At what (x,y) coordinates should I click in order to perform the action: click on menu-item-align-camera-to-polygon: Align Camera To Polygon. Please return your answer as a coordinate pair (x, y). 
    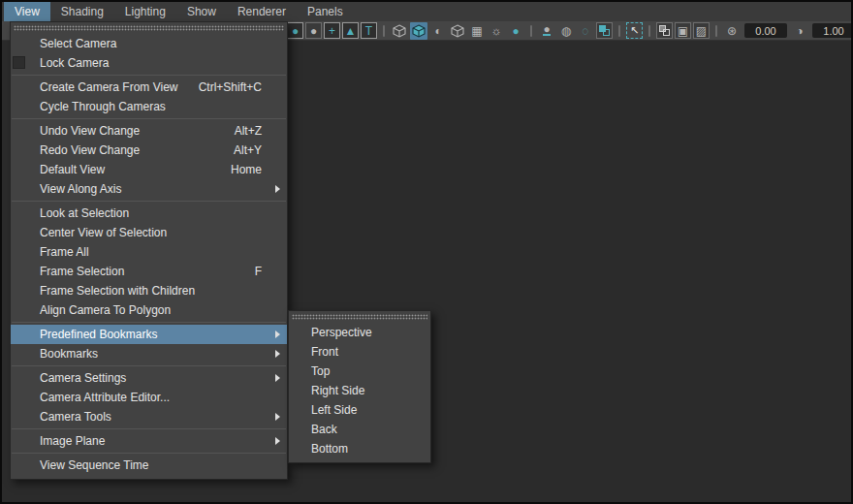
    Looking at the image, I should click on (149, 310).